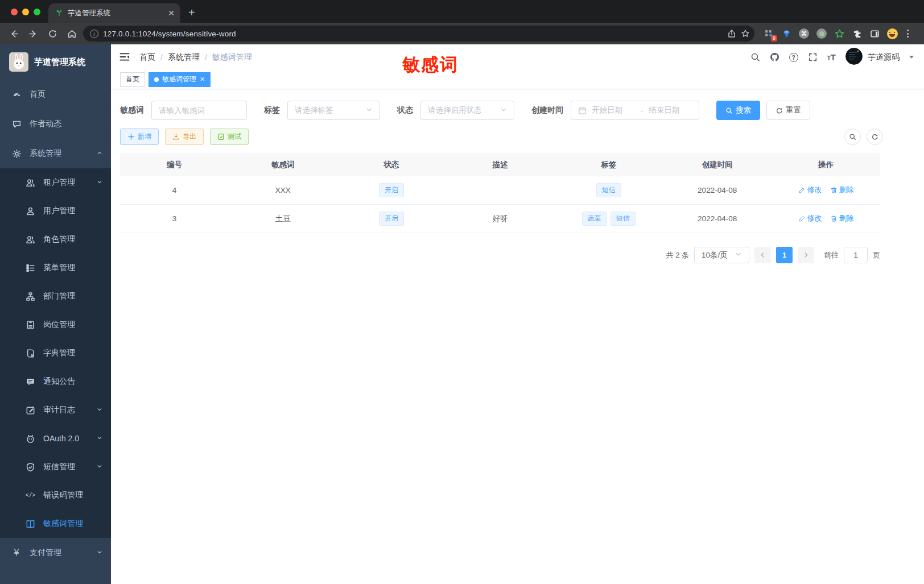  Describe the element at coordinates (468, 110) in the screenshot. I see `status-select: 请选择启用状态` at that location.